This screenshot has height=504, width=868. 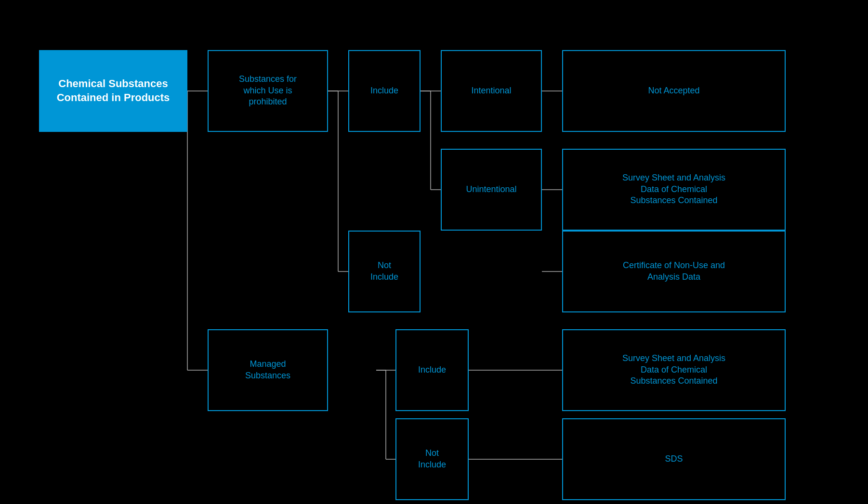 I want to click on root-label: Chemical Substances Contained in Product…, so click(x=114, y=90).